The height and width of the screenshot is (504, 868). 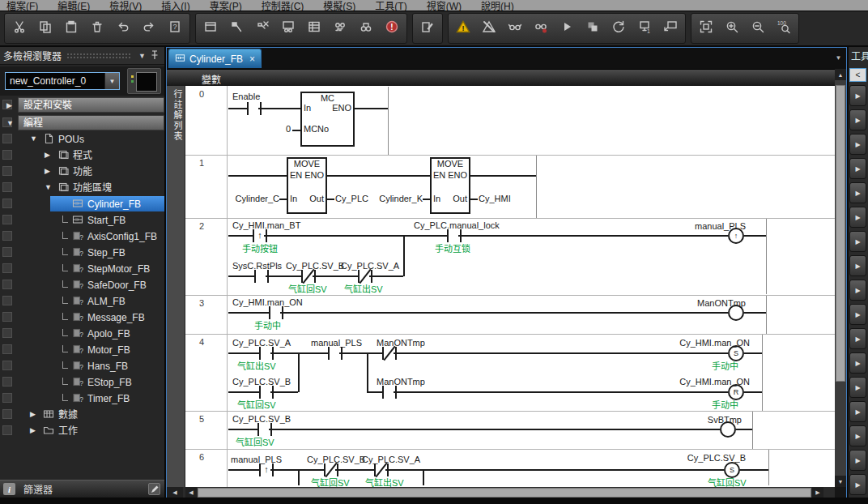 What do you see at coordinates (340, 28) in the screenshot?
I see `differential-monitor-button` at bounding box center [340, 28].